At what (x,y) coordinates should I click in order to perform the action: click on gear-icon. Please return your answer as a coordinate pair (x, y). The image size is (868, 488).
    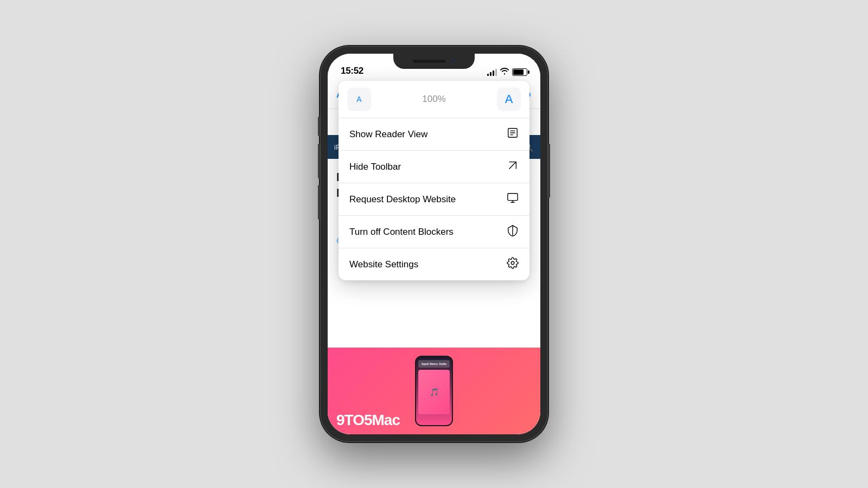
    Looking at the image, I should click on (513, 265).